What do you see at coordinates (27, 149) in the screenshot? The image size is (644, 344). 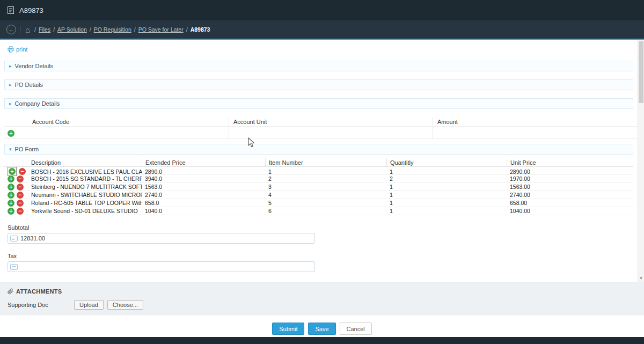 I see `panel-po-form-label: PO Form` at bounding box center [27, 149].